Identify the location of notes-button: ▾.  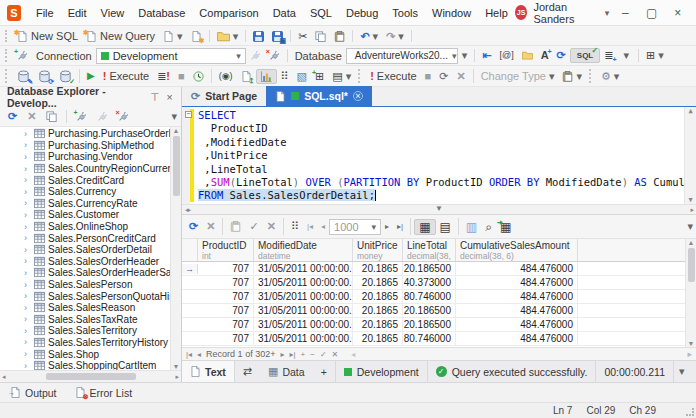
(572, 76).